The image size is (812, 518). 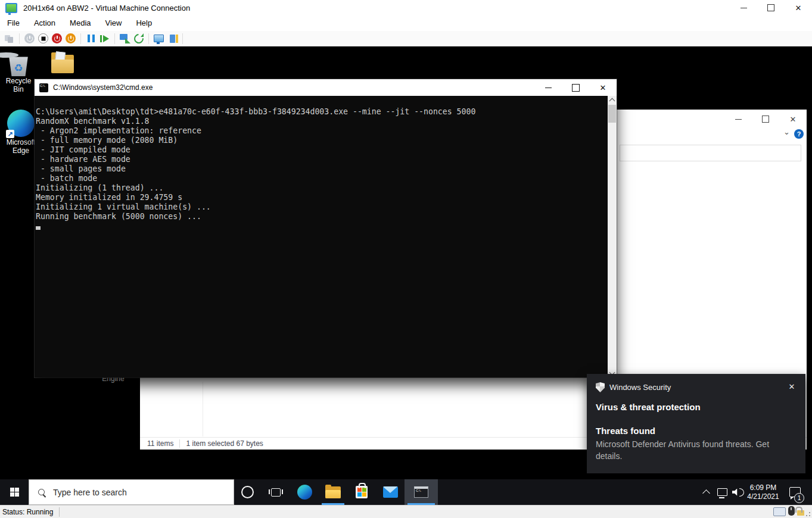 What do you see at coordinates (321, 121) in the screenshot?
I see `console-line: RandomX benchmark v1.1.8` at bounding box center [321, 121].